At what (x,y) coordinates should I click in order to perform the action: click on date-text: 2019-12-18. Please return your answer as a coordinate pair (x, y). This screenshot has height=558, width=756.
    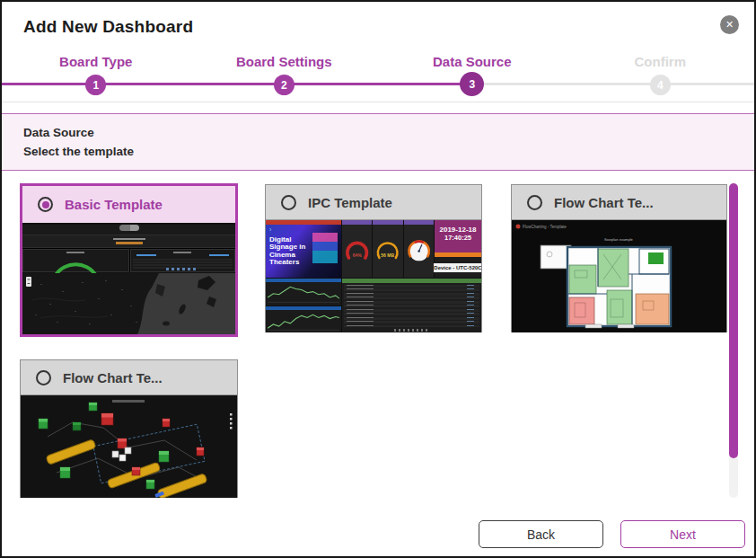
    Looking at the image, I should click on (458, 230).